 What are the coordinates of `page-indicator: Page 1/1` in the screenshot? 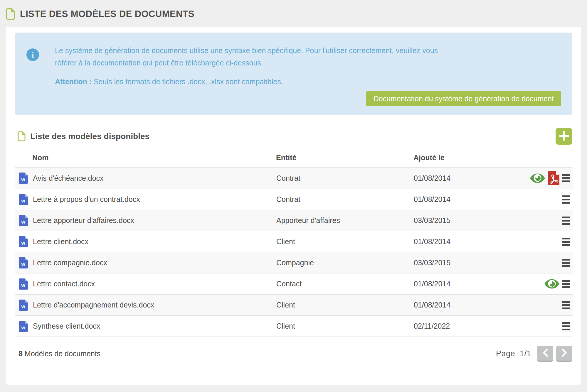 It's located at (514, 354).